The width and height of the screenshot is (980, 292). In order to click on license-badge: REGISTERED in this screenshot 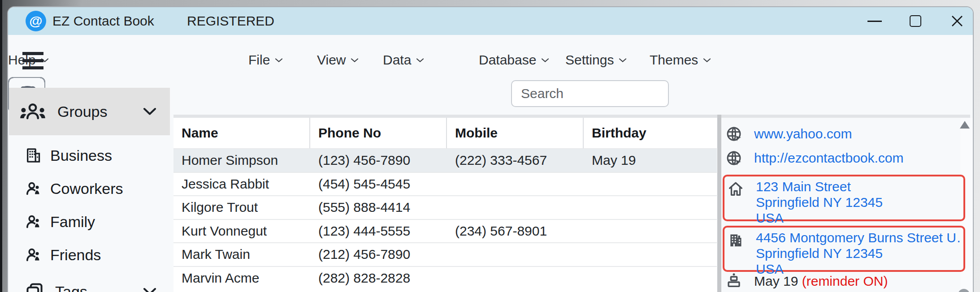, I will do `click(230, 21)`.